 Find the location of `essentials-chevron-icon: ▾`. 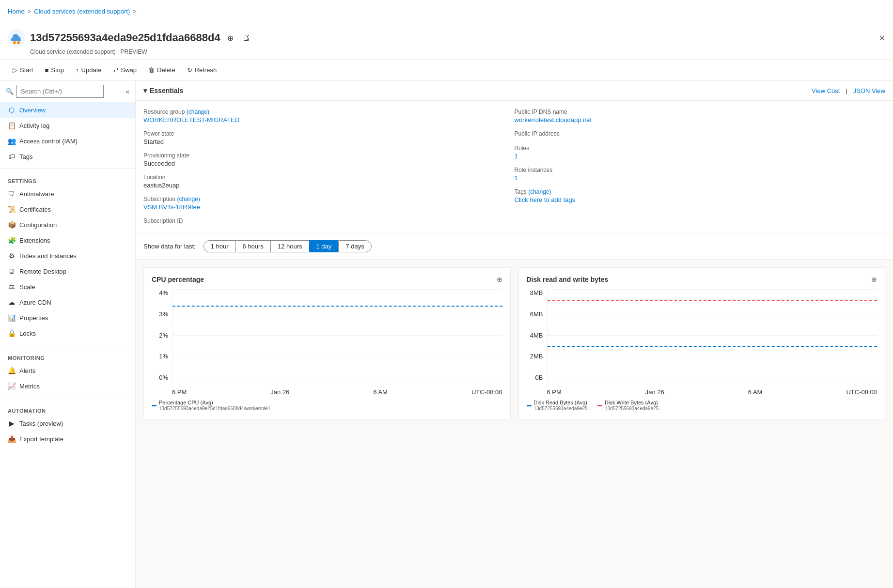

essentials-chevron-icon: ▾ is located at coordinates (145, 91).